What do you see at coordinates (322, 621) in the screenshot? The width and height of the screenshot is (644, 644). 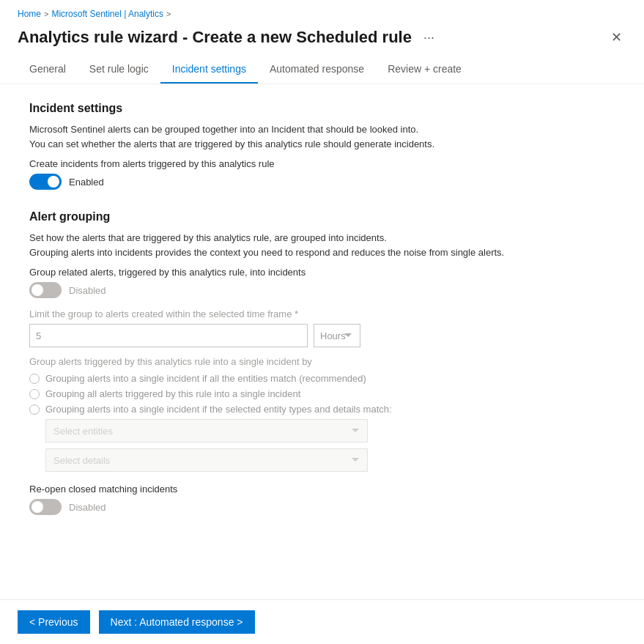 I see `footer: < Previous Next : Automated response >` at bounding box center [322, 621].